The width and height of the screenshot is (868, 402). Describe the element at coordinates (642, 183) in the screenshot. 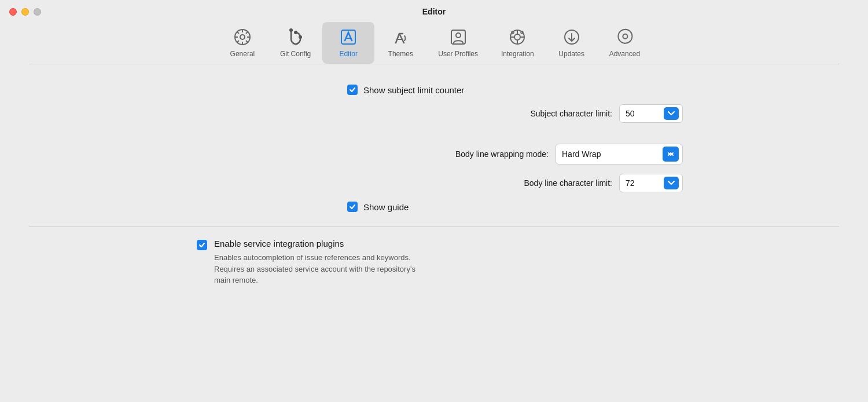

I see `body-char-limit-value: 72` at that location.